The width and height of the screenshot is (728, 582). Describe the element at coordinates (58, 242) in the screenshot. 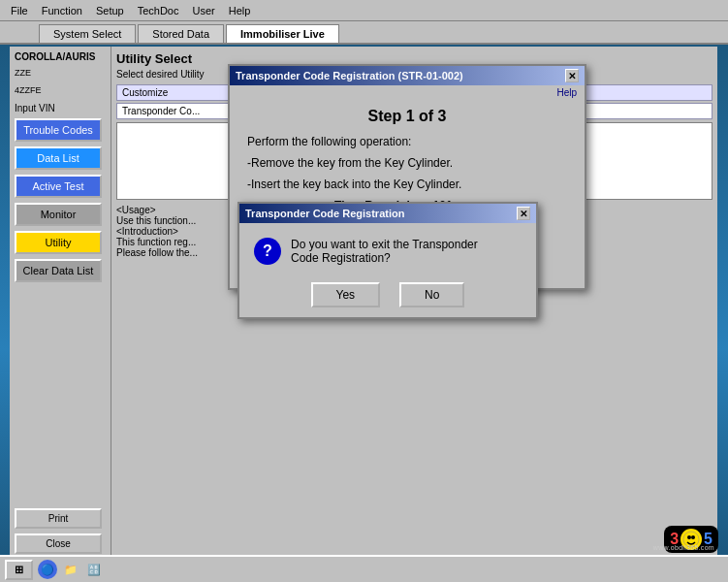

I see `utility-button: Utility` at that location.